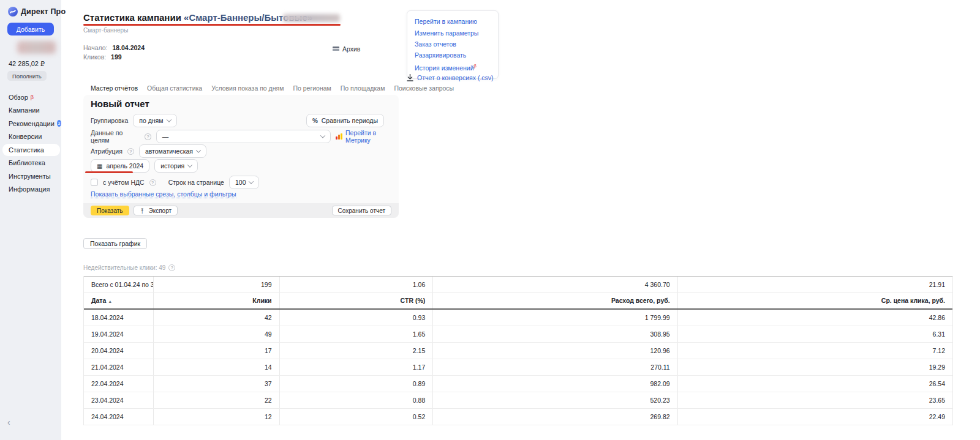 The width and height of the screenshot is (980, 440). Describe the element at coordinates (356, 318) in the screenshot. I see `row-value: 0.93` at that location.